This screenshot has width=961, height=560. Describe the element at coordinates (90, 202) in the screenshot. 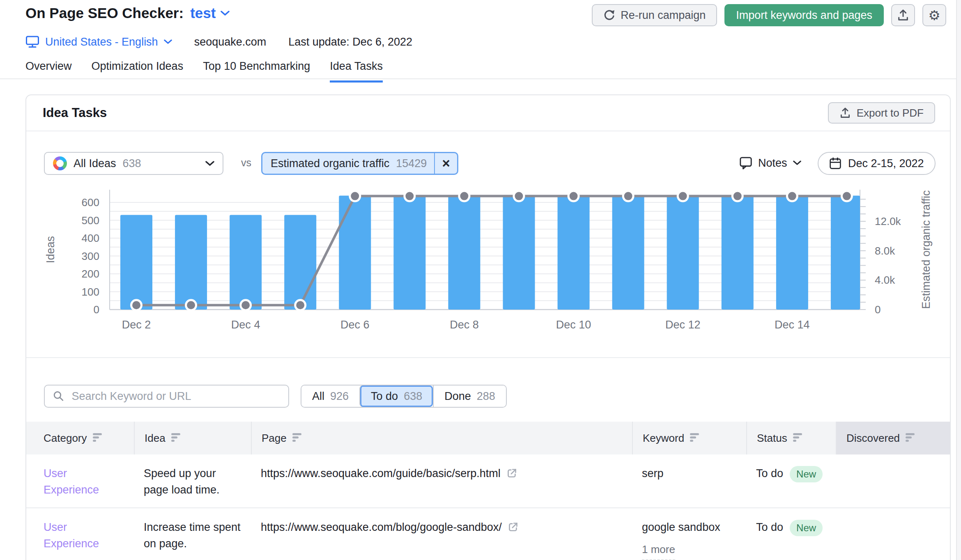

I see `left-axis-tick: 600` at that location.